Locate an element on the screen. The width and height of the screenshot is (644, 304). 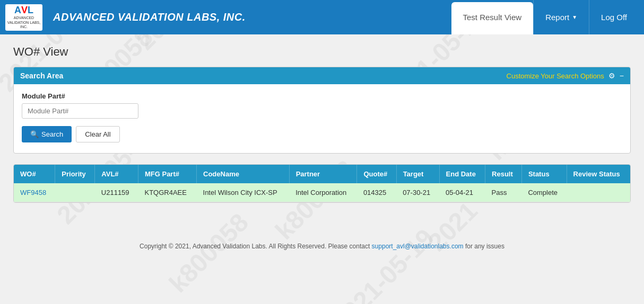
collapse-icon: − is located at coordinates (622, 76).